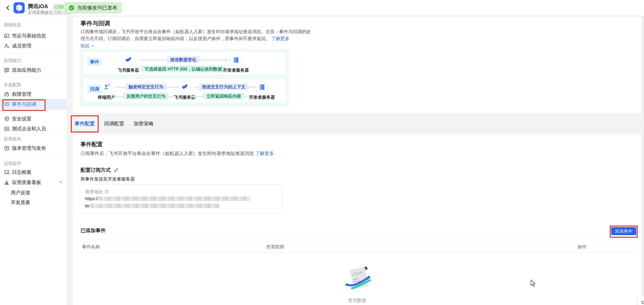 The width and height of the screenshot is (644, 305). I want to click on sidebar-item-add-capability: 添加应用能力, so click(34, 70).